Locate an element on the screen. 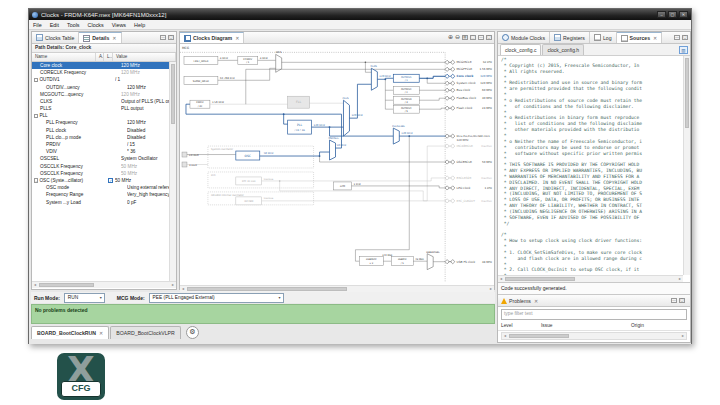  tab-registers: Registers is located at coordinates (570, 38).